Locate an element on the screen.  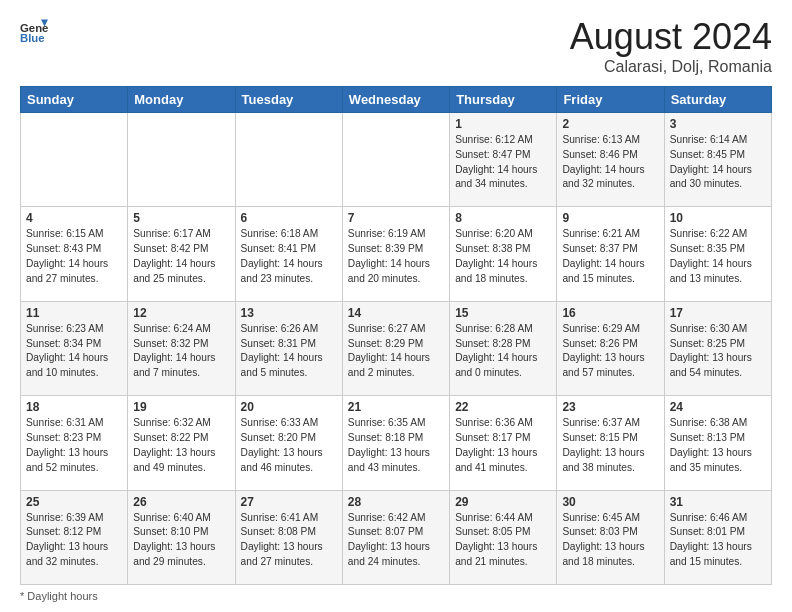
day-number: 23 is located at coordinates (610, 407).